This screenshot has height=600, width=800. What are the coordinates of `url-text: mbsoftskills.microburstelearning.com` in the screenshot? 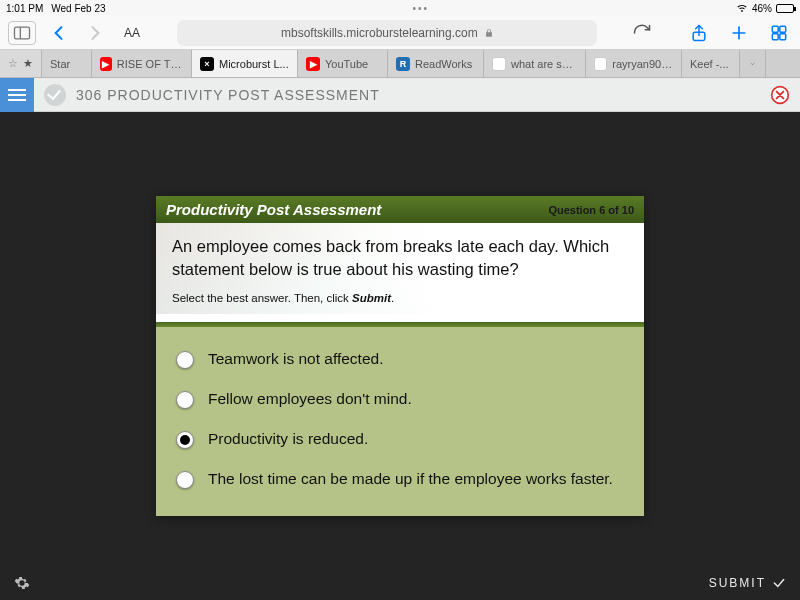 It's located at (380, 33).